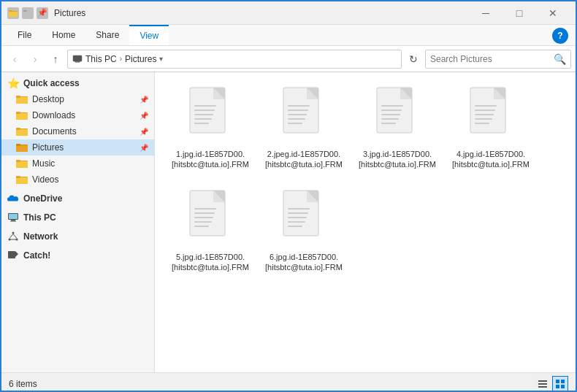 The width and height of the screenshot is (577, 392). Describe the element at coordinates (149, 35) in the screenshot. I see `tab-view: View` at that location.